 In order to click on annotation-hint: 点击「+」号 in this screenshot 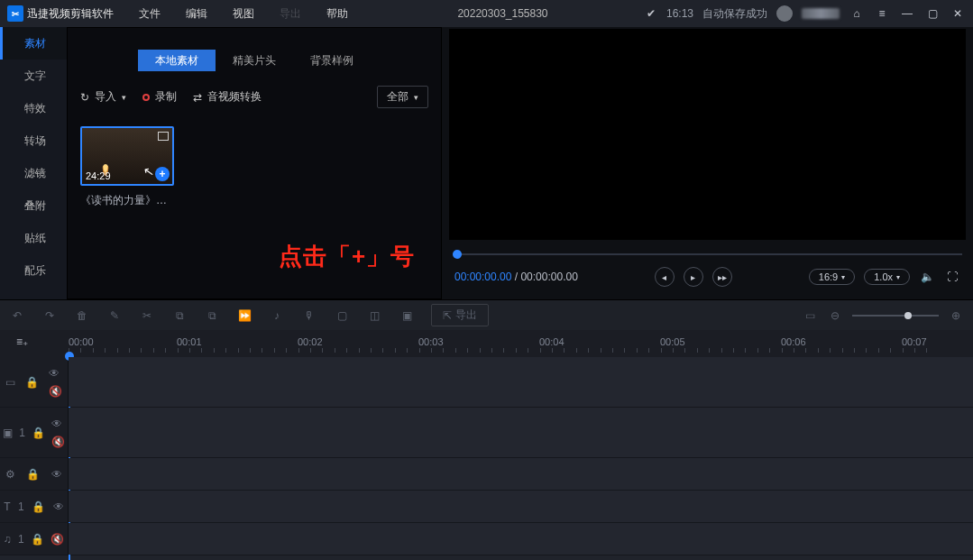, I will do `click(346, 256)`.